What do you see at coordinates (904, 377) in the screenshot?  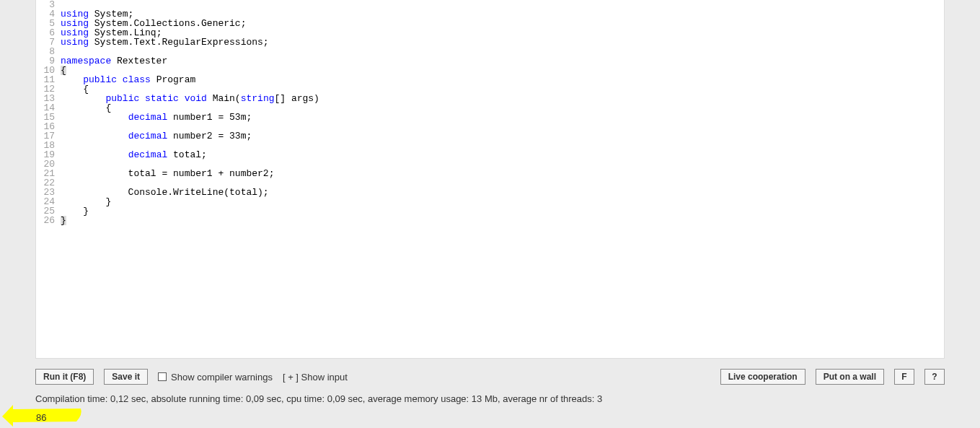 I see `fullscreen-button: F` at bounding box center [904, 377].